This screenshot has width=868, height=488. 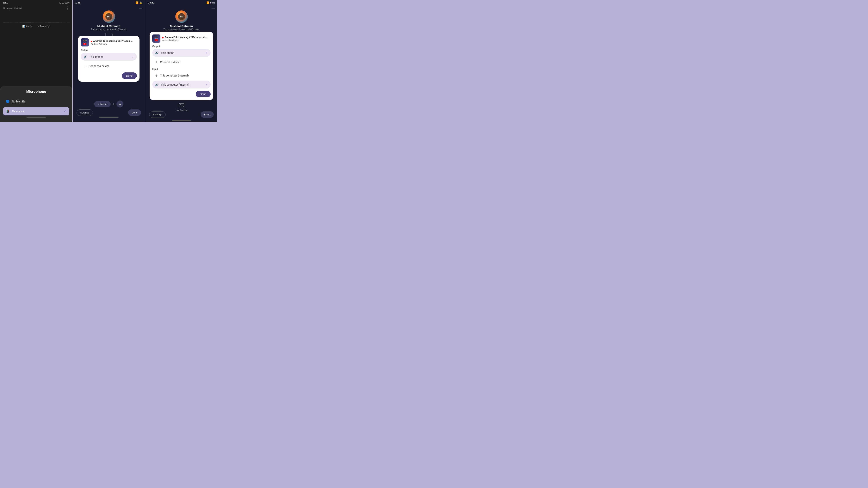 I want to click on volume-icon-3: 🔊, so click(x=157, y=53).